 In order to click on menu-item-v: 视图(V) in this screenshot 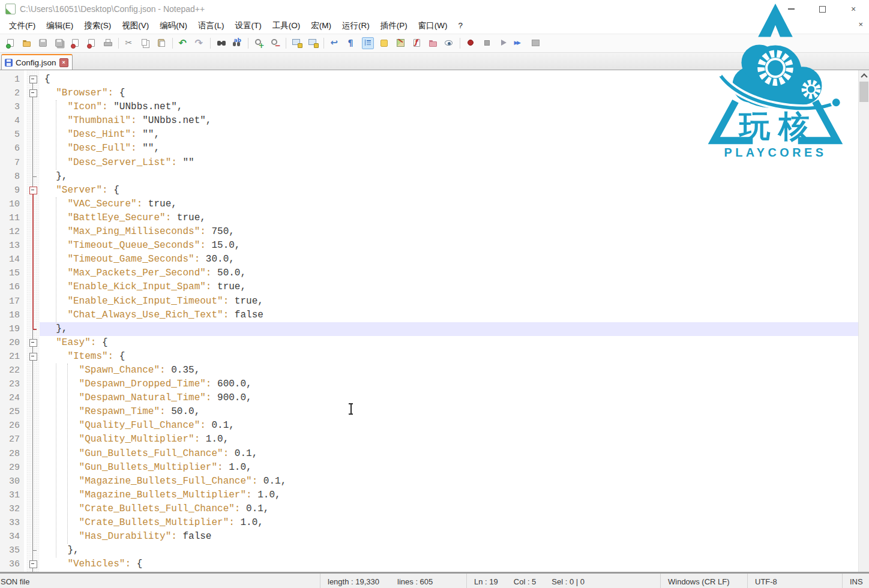, I will do `click(136, 26)`.